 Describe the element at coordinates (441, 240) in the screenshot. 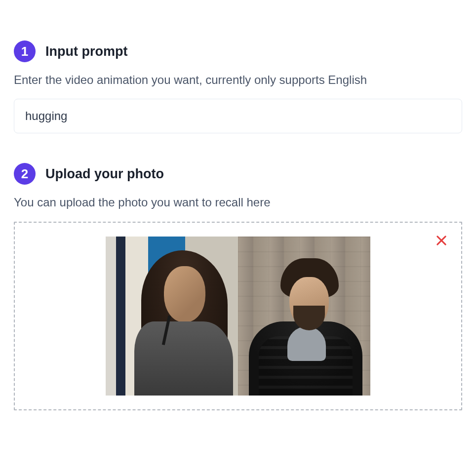

I see `remove-photo-button` at that location.